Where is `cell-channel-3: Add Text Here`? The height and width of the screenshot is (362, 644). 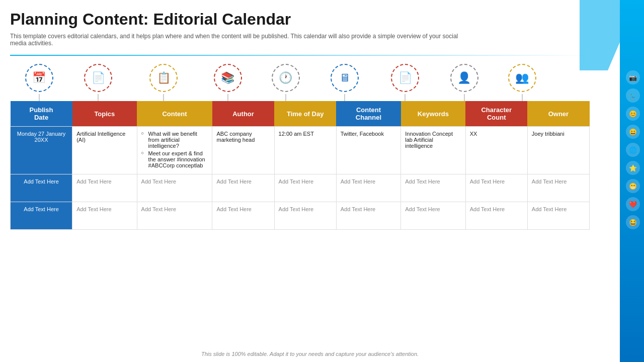
cell-channel-3: Add Text Here is located at coordinates (368, 216).